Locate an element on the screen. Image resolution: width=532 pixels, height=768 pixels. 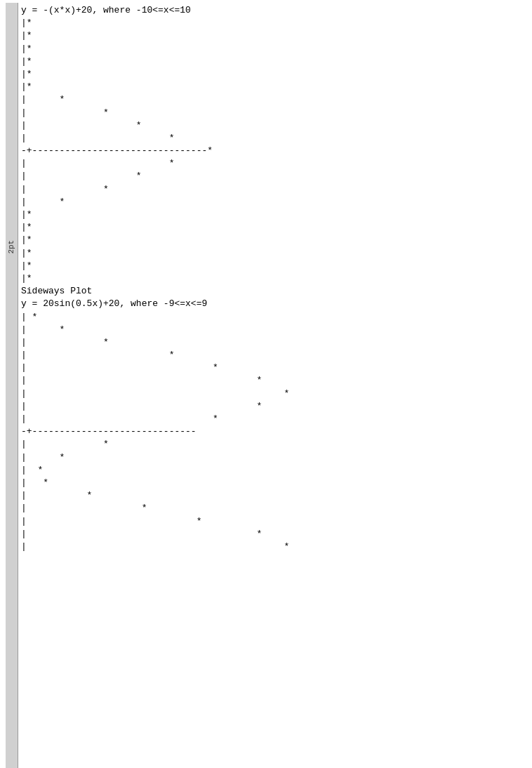
plot2-title: y = 20sin(0.5x)+20, where -9<=x<=9 is located at coordinates (277, 304).